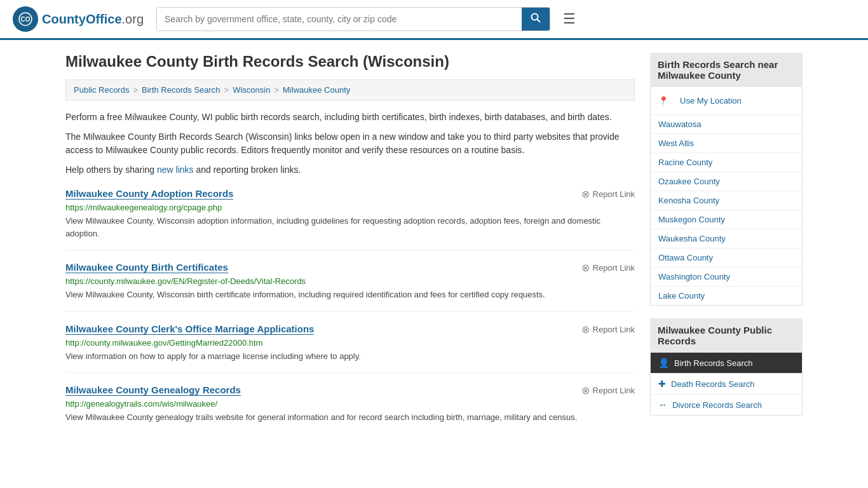 The image size is (868, 488). I want to click on nearby-link: Racine County, so click(726, 163).